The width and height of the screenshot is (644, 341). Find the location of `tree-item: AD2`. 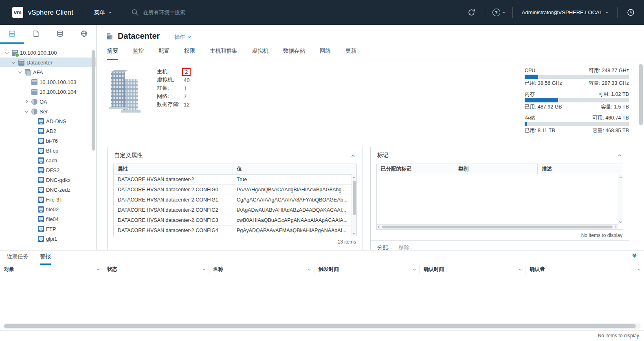

tree-item: AD2 is located at coordinates (48, 131).